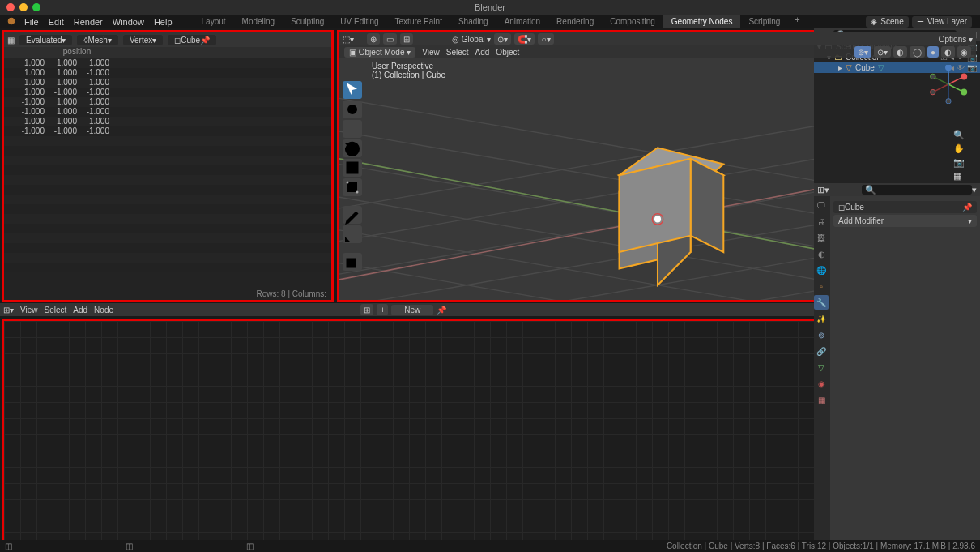 This screenshot has height=552, width=980. Describe the element at coordinates (168, 112) in the screenshot. I see `table-row: -1.0001.000-1.000` at that location.